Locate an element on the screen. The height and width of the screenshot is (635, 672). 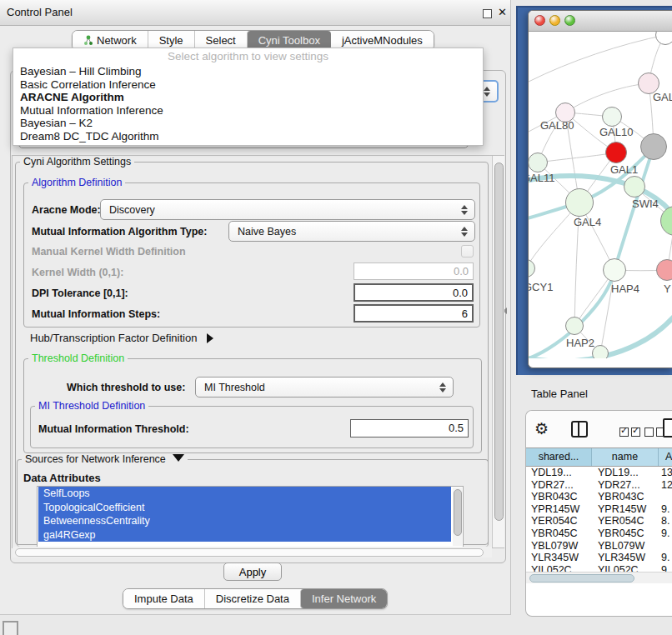
mi-threshold-field: 0.5 is located at coordinates (409, 428).